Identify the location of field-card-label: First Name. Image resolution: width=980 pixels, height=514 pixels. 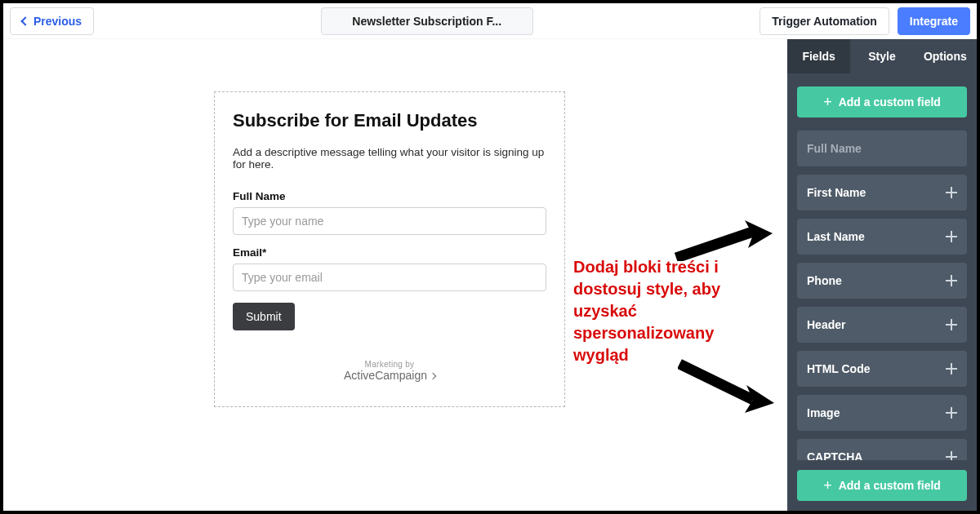
(836, 193).